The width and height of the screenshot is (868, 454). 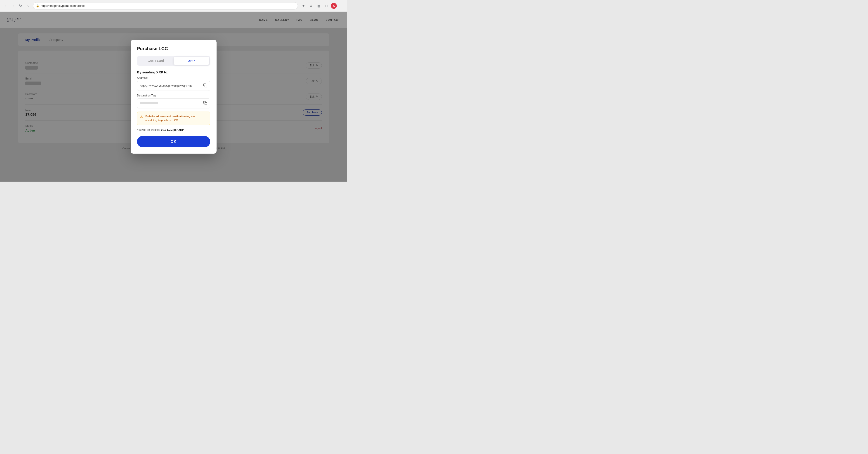 I want to click on lock-icon: 🔒, so click(x=38, y=6).